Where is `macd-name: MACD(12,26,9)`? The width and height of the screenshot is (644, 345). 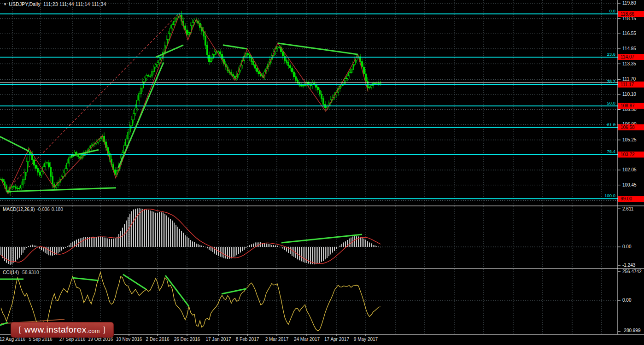 macd-name: MACD(12,26,9) is located at coordinates (18, 209).